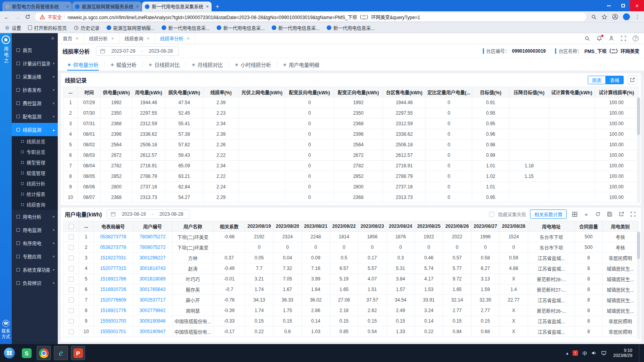 Image resolution: width=644 pixels, height=362 pixels. I want to click on save-icon, so click(610, 214).